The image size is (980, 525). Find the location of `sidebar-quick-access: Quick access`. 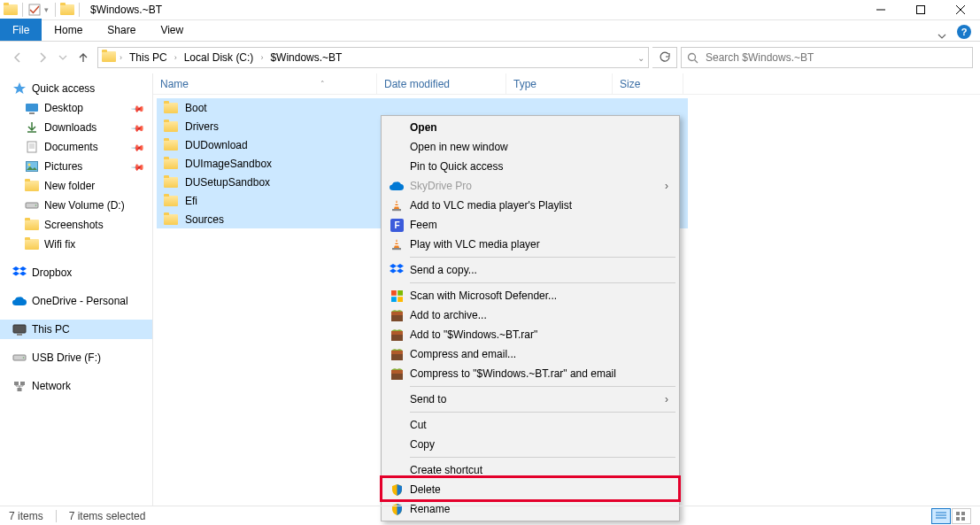

sidebar-quick-access: Quick access is located at coordinates (76, 89).